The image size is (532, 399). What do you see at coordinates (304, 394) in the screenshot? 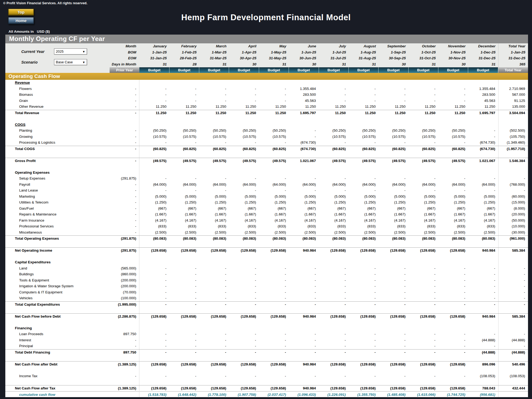
I see `month-value-cell: (1.096.433)` at bounding box center [304, 394].